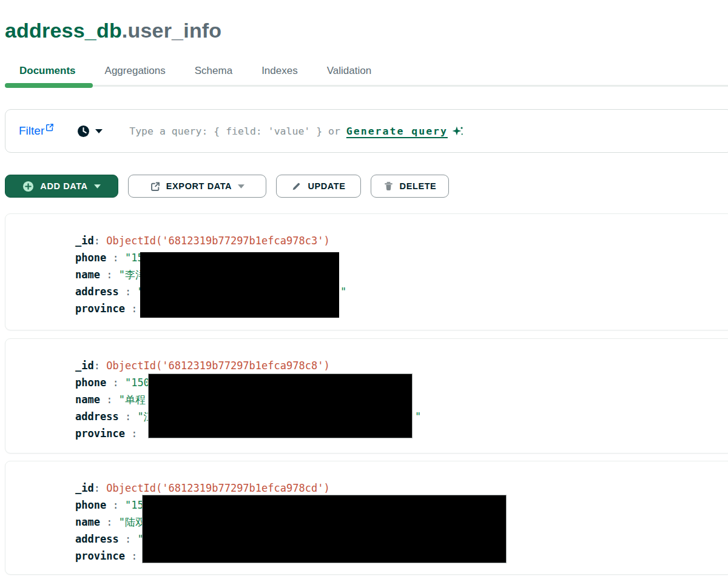  Describe the element at coordinates (84, 131) in the screenshot. I see `history-clock-icon` at that location.